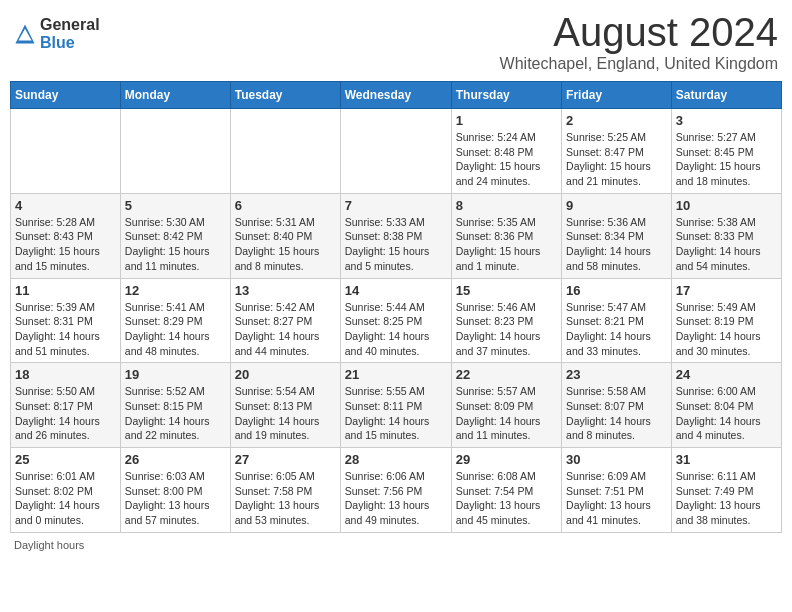 The height and width of the screenshot is (612, 792). I want to click on weekday-header-friday: Friday, so click(617, 96).